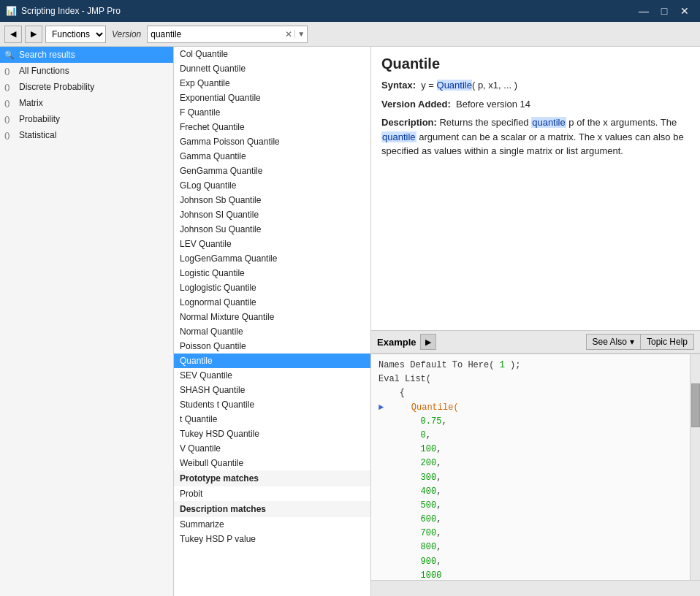  What do you see at coordinates (10, 56) in the screenshot?
I see `search-icon: 🔍` at bounding box center [10, 56].